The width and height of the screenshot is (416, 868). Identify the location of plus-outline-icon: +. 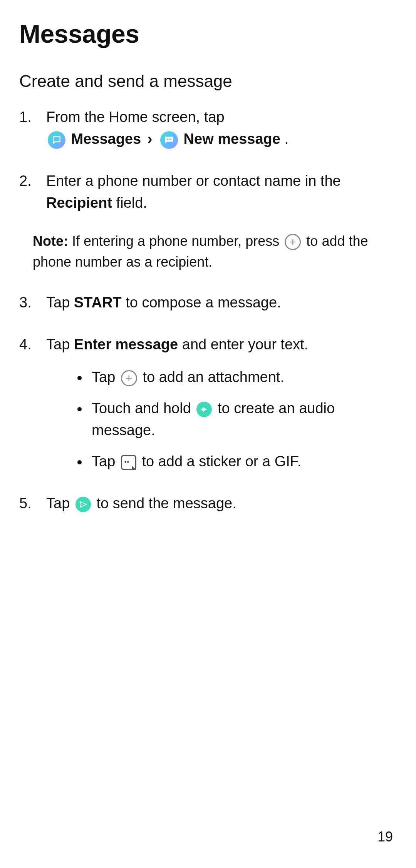
(293, 242).